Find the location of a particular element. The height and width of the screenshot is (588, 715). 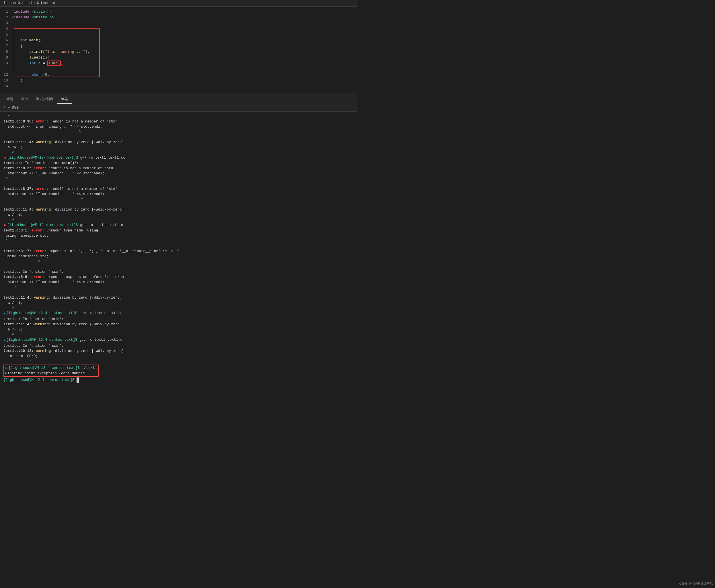

code-editor: 1 #include <stdio.h> 2 #include <unistd.… is located at coordinates (179, 49).